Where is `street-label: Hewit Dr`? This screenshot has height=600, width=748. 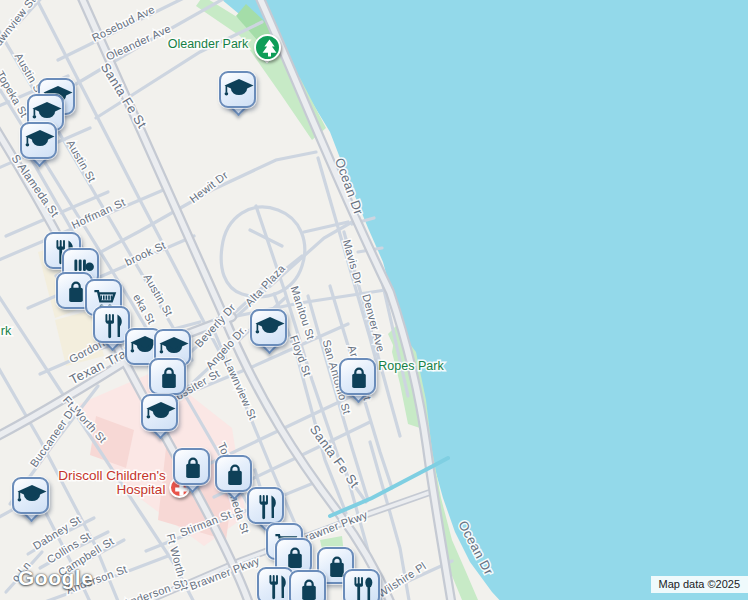 street-label: Hewit Dr is located at coordinates (208, 187).